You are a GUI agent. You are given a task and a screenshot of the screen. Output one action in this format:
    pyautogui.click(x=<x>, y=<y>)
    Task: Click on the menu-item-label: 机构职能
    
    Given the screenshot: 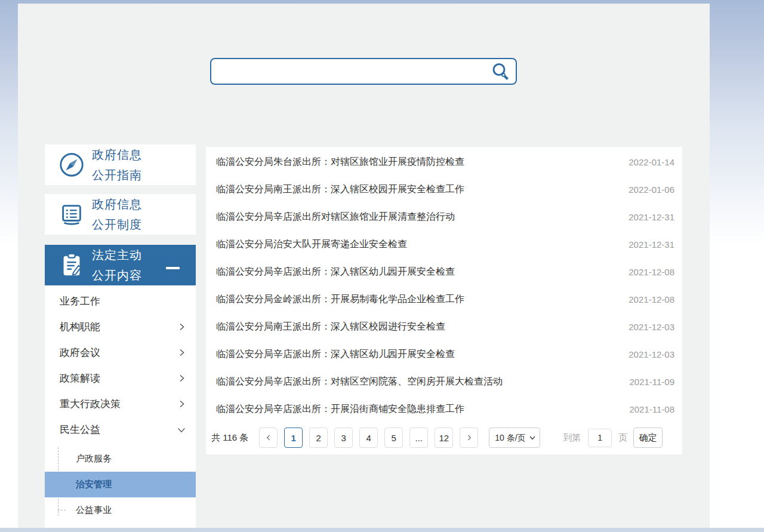 What is the action you would take?
    pyautogui.click(x=118, y=327)
    